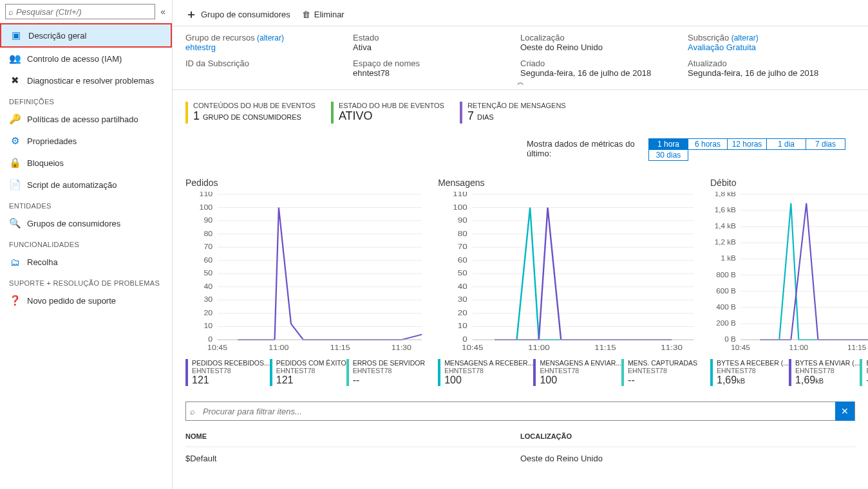 The height and width of the screenshot is (489, 868). I want to click on range-btn-1-hora: 1 hora, so click(668, 144).